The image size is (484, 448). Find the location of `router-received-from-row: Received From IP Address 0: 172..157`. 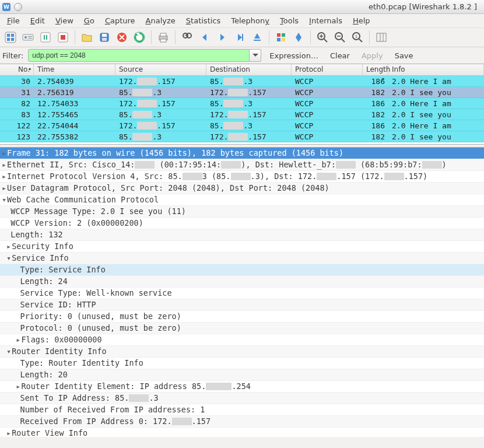

router-received-from-row: Received From IP Address 0: 172..157 is located at coordinates (242, 422).